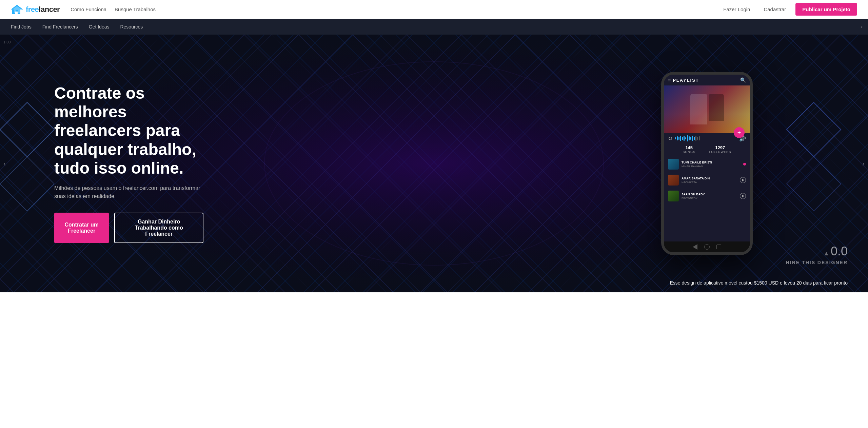  Describe the element at coordinates (88, 9) in the screenshot. I see `nav-como-funciona: Como Funciona` at that location.